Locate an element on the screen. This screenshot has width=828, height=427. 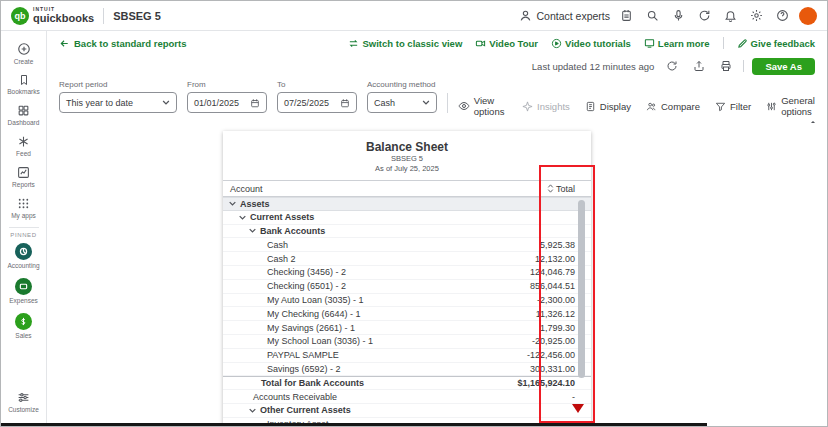
general-options-button: General options is located at coordinates (790, 106).